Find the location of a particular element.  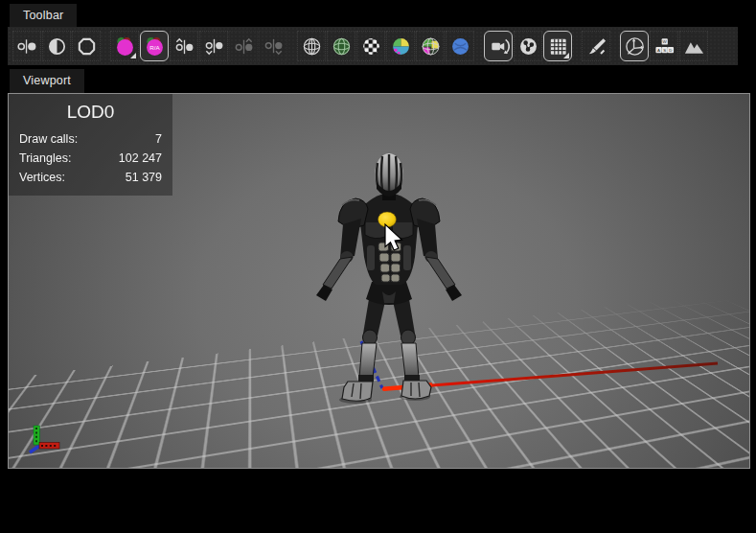

toolbar-button-transform-gizmo is located at coordinates (634, 46).